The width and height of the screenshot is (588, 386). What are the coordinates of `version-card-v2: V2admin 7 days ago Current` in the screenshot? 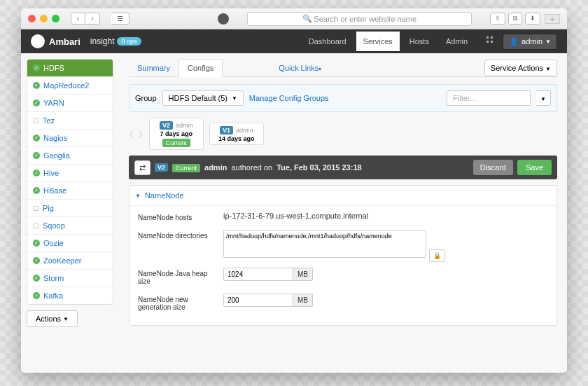 It's located at (176, 134).